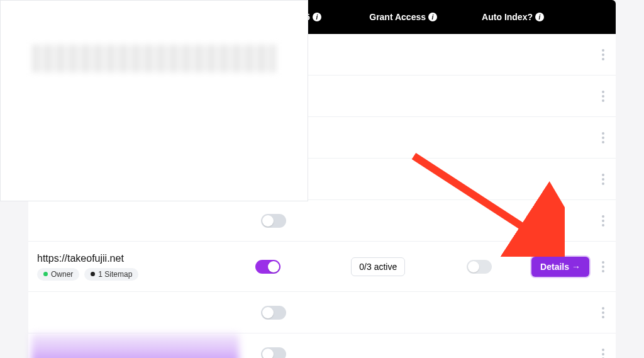  I want to click on owner-badge: Owner, so click(58, 274).